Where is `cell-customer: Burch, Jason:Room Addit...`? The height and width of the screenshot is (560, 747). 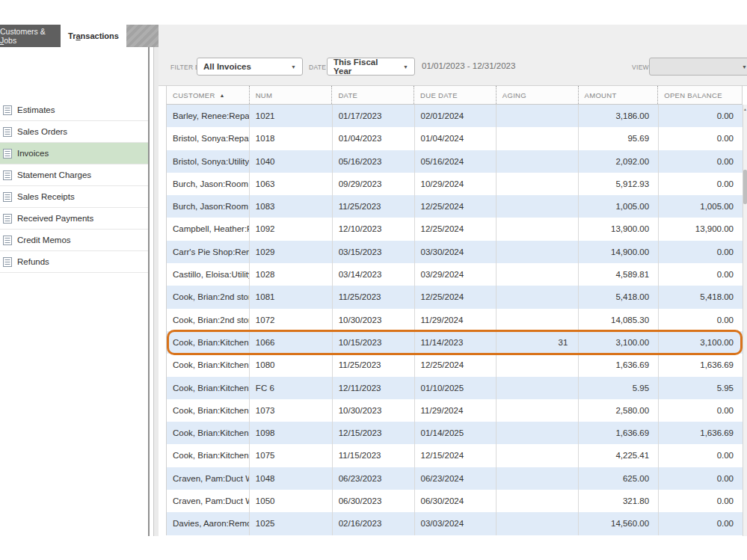
cell-customer: Burch, Jason:Room Addit... is located at coordinates (208, 206).